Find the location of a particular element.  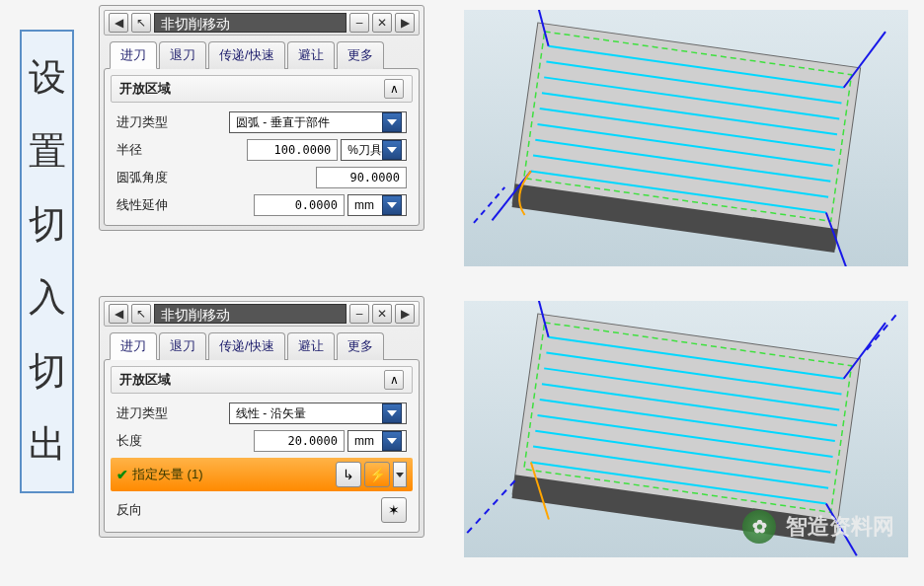

check-icon: ✔ is located at coordinates (122, 475).